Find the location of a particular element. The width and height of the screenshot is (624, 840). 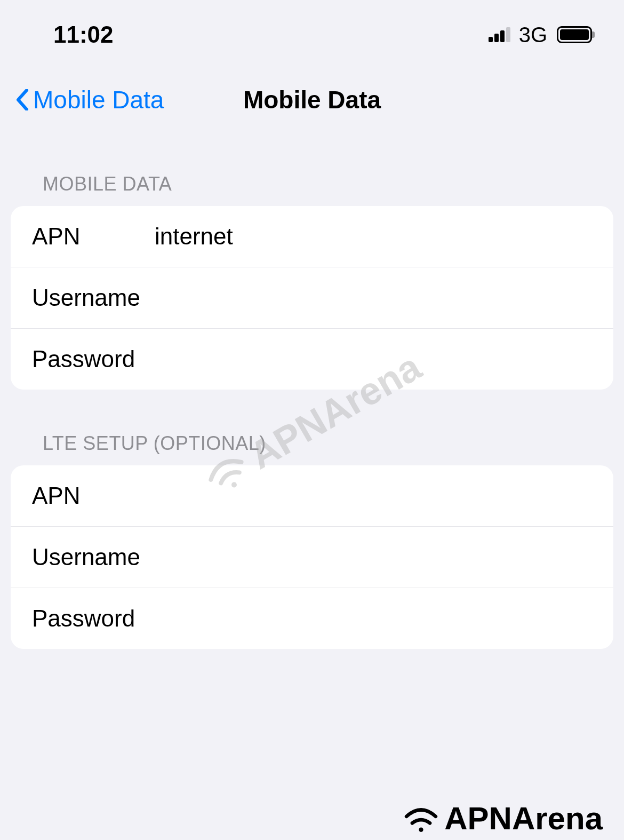

page-title: Mobile Data is located at coordinates (312, 100).